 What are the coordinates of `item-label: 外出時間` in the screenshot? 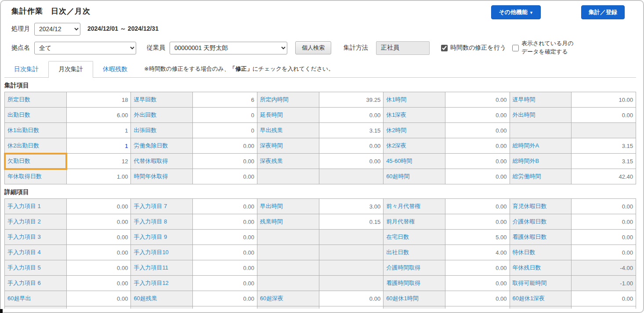 It's located at (540, 115).